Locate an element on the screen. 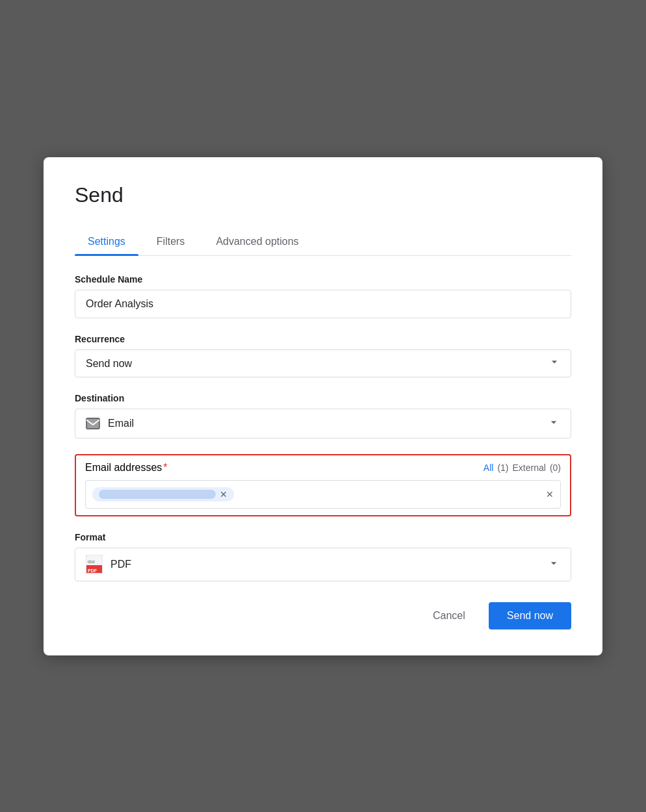 The width and height of the screenshot is (646, 812). email-chip: ✕ is located at coordinates (163, 494).